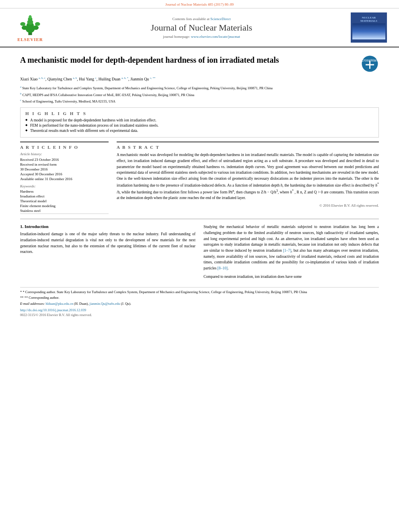 This screenshot has width=399, height=532. I want to click on keyword-2: Irradiation effect, so click(64, 196).